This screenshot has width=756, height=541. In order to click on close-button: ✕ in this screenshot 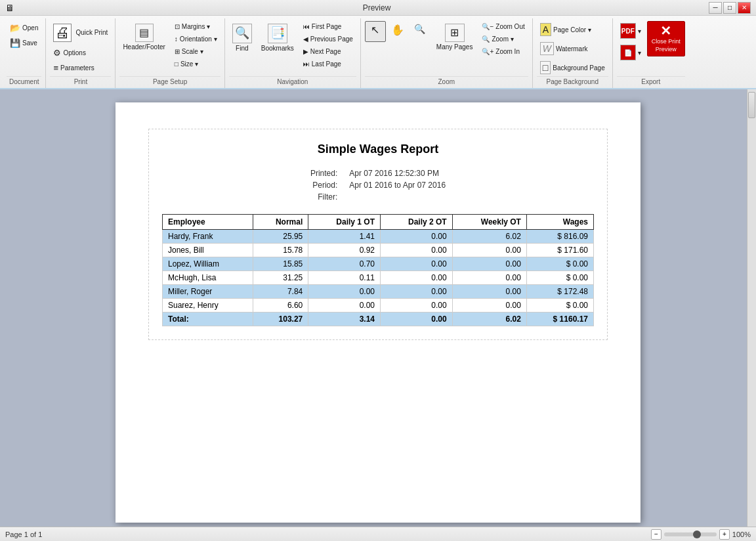, I will do `click(744, 8)`.